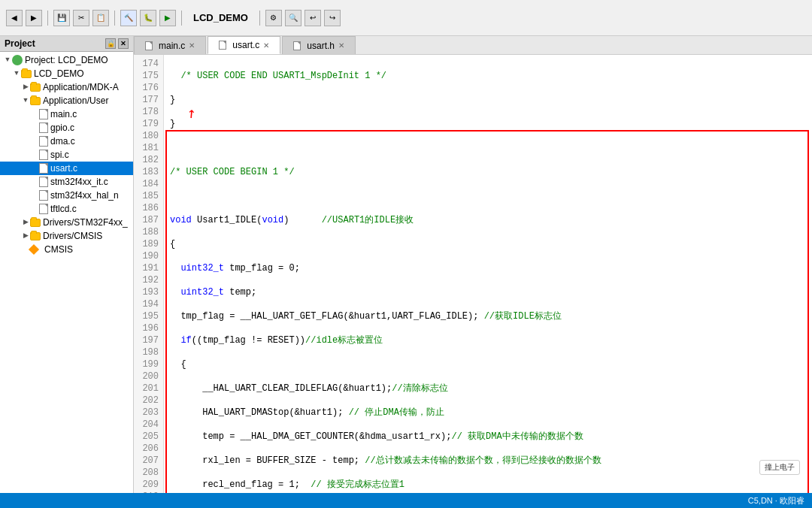 The height and width of the screenshot is (508, 812). What do you see at coordinates (183, 220) in the screenshot?
I see `cl180-kw: void` at bounding box center [183, 220].